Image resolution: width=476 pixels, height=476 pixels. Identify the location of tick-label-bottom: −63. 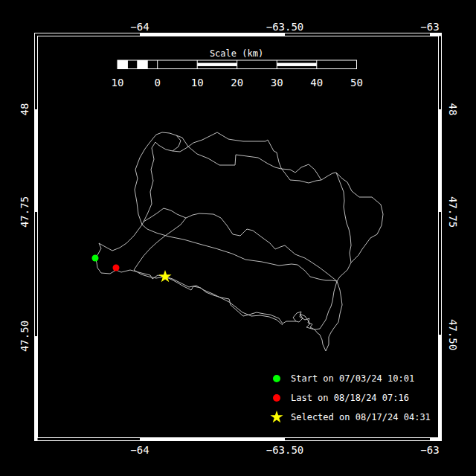
(430, 450).